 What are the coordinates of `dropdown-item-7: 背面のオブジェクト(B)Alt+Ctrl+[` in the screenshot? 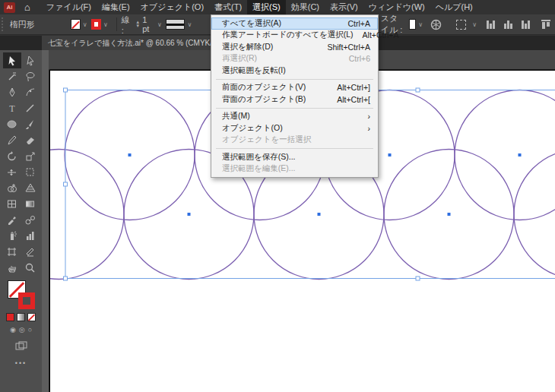 It's located at (295, 100).